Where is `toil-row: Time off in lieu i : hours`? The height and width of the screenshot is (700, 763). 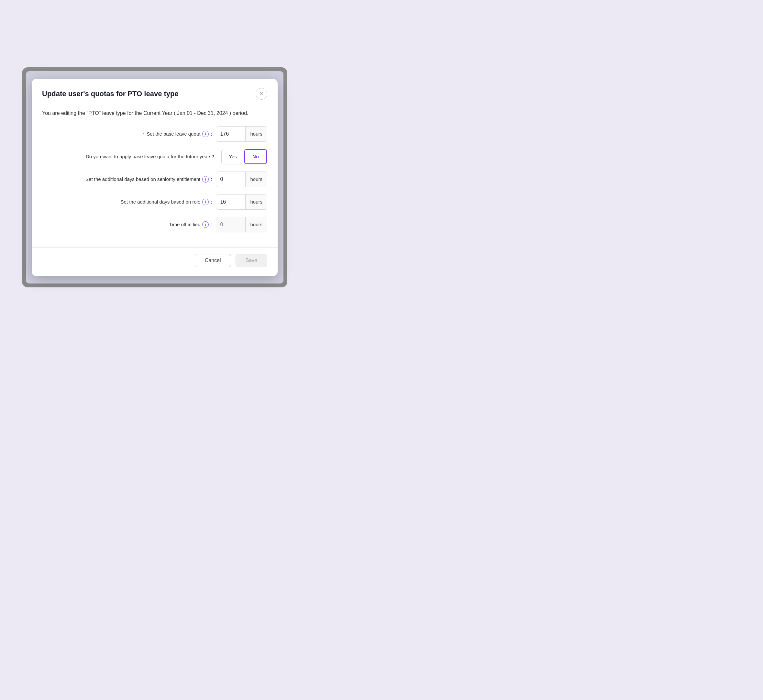
toil-row: Time off in lieu i : hours is located at coordinates (154, 224).